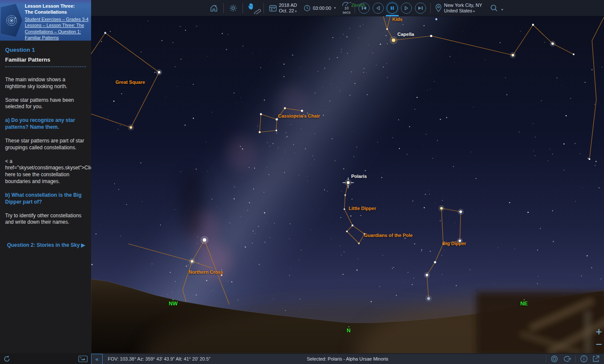 The height and width of the screenshot is (364, 604). Describe the element at coordinates (347, 359) in the screenshot. I see `selected-object-readout: Selected: Polaris - Alpha Ursae Minoris` at that location.